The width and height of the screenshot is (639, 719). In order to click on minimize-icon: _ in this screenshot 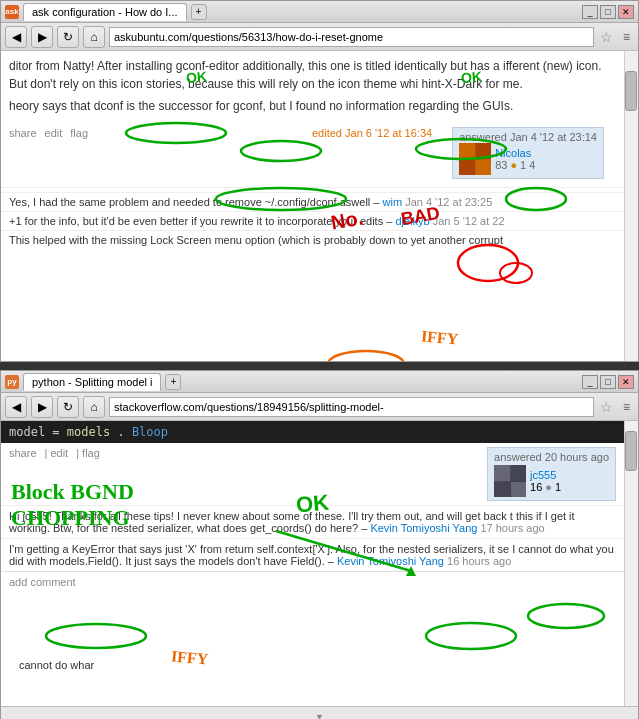, I will do `click(590, 12)`.